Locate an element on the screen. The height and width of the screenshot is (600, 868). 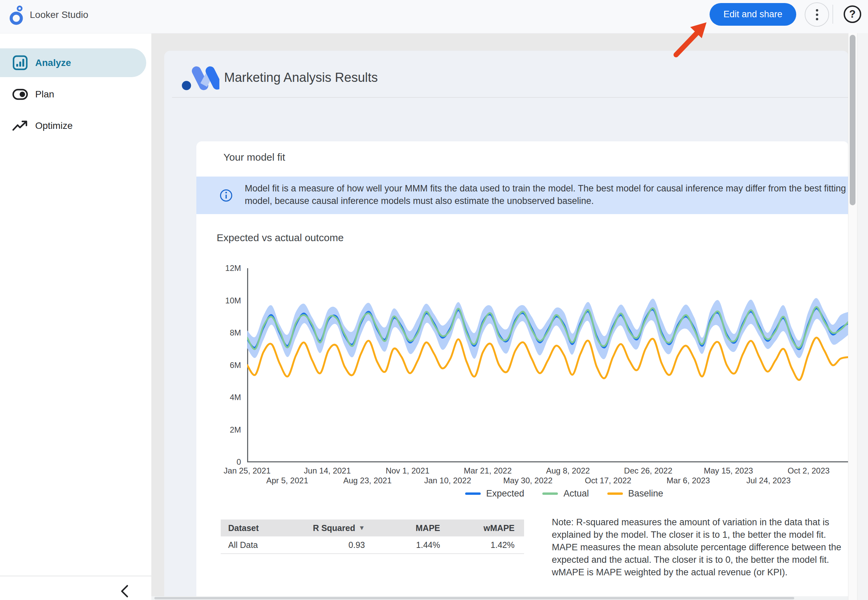
x-tick-label: Jan 10, 2022 is located at coordinates (448, 480).